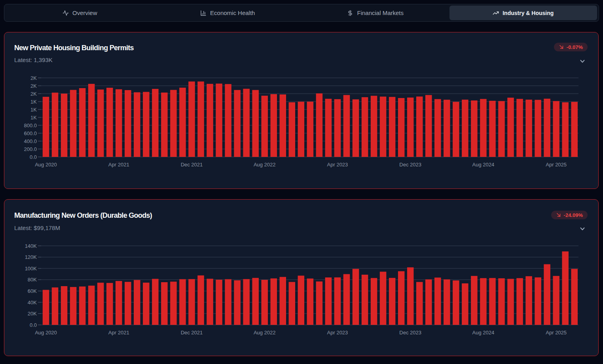 Image resolution: width=603 pixels, height=364 pixels. I want to click on svg-text: 20K, so click(32, 314).